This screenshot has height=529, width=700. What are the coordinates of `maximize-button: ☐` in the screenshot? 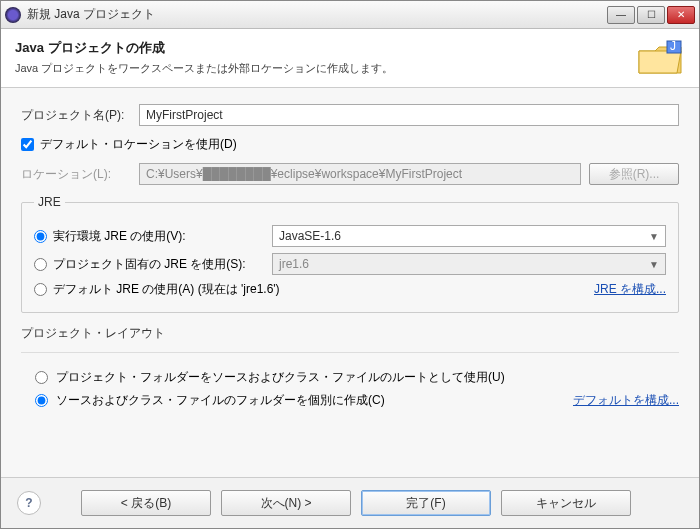 It's located at (651, 15).